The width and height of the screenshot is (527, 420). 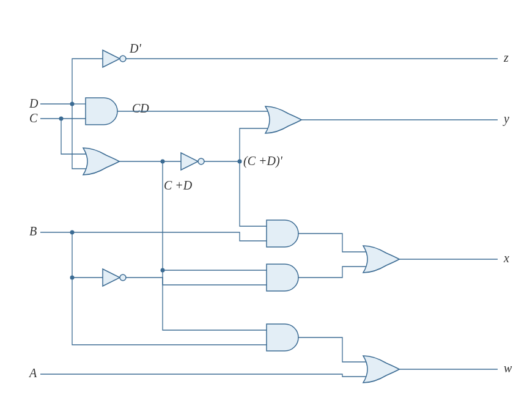 I want to click on wire-B-far-down, so click(x=169, y=311).